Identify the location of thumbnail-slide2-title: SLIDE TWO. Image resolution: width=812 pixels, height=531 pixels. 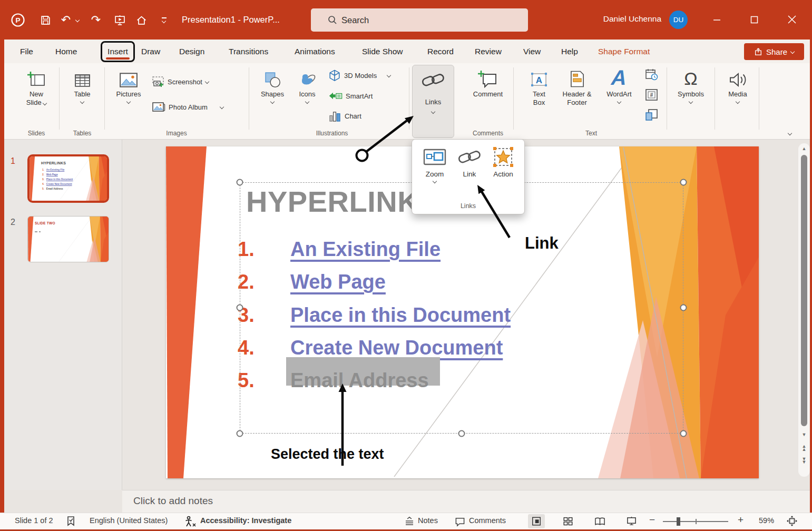
(45, 223).